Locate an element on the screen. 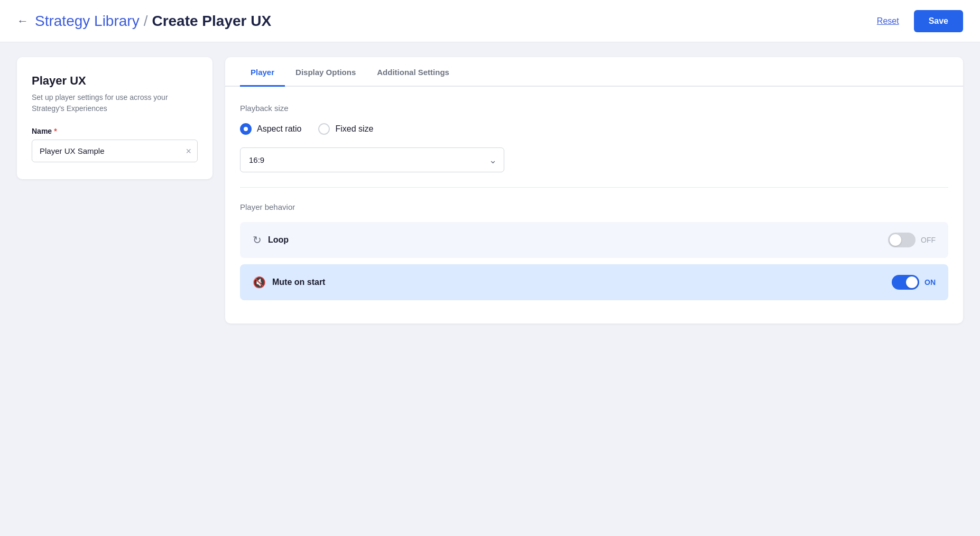 Image resolution: width=980 pixels, height=536 pixels. loop-toggle is located at coordinates (902, 240).